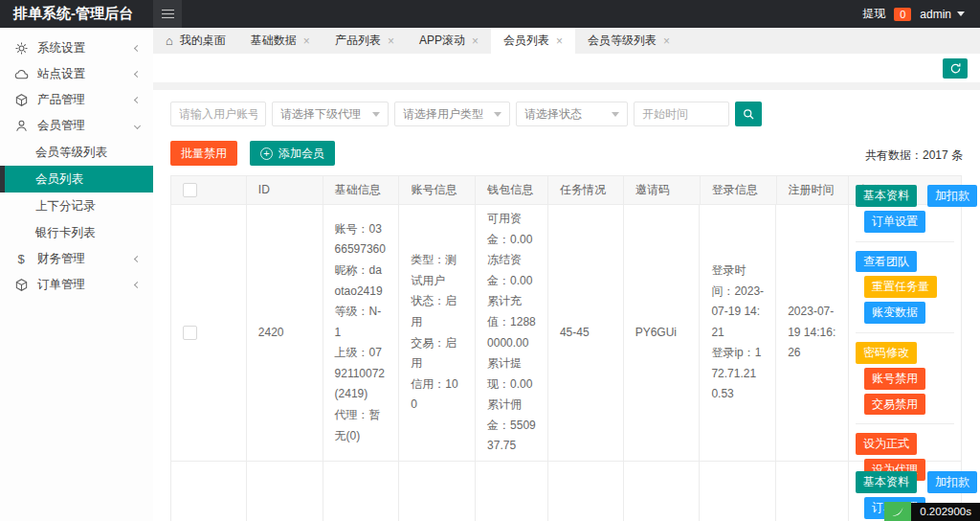  Describe the element at coordinates (567, 491) in the screenshot. I see `table-row: 可用资金：10 基本资料 加扣款 订单设置 查看团队` at that location.